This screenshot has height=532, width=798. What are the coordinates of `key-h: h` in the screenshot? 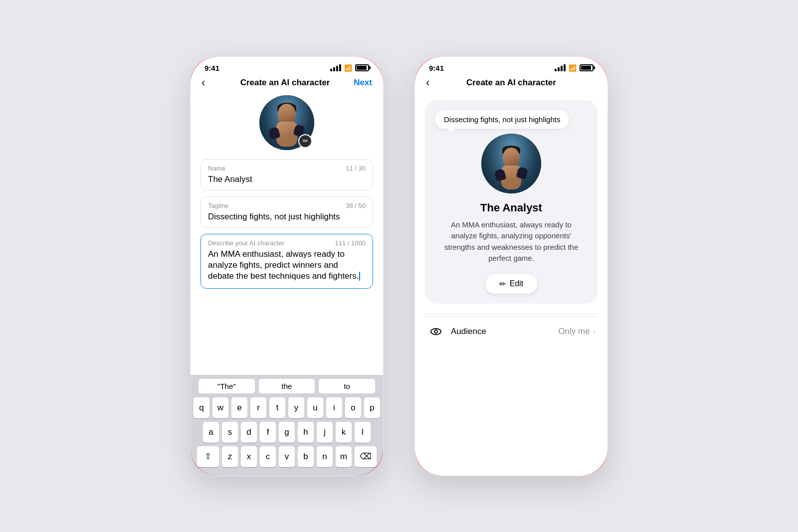 It's located at (306, 432).